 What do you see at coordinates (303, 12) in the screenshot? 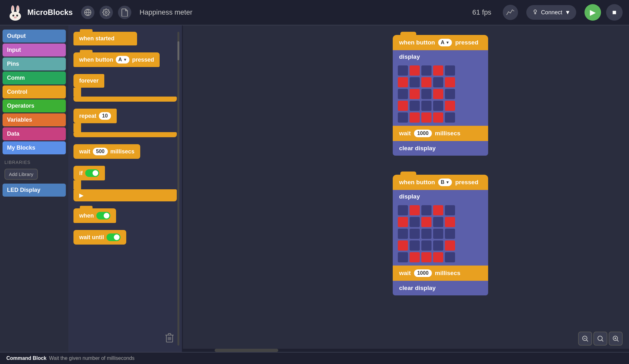
I see `project-title: Happiness meter` at bounding box center [303, 12].